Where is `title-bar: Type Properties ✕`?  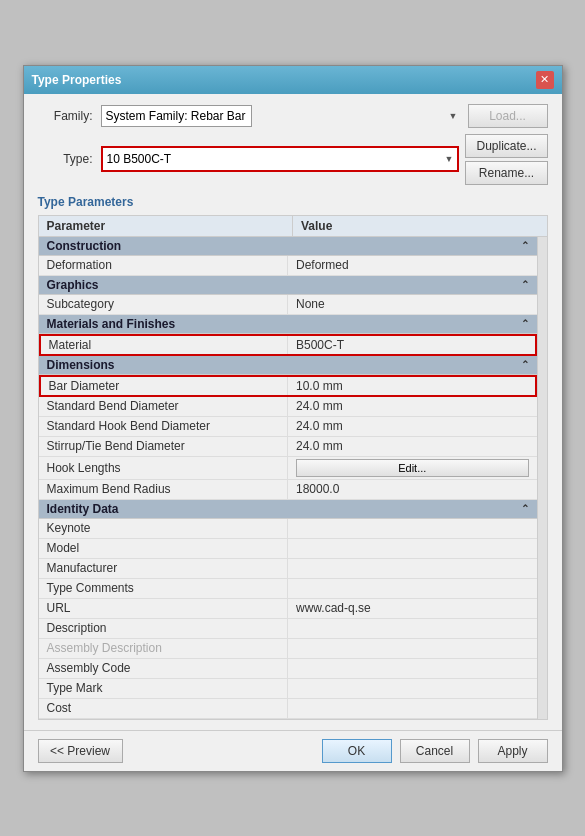
title-bar: Type Properties ✕ is located at coordinates (293, 80).